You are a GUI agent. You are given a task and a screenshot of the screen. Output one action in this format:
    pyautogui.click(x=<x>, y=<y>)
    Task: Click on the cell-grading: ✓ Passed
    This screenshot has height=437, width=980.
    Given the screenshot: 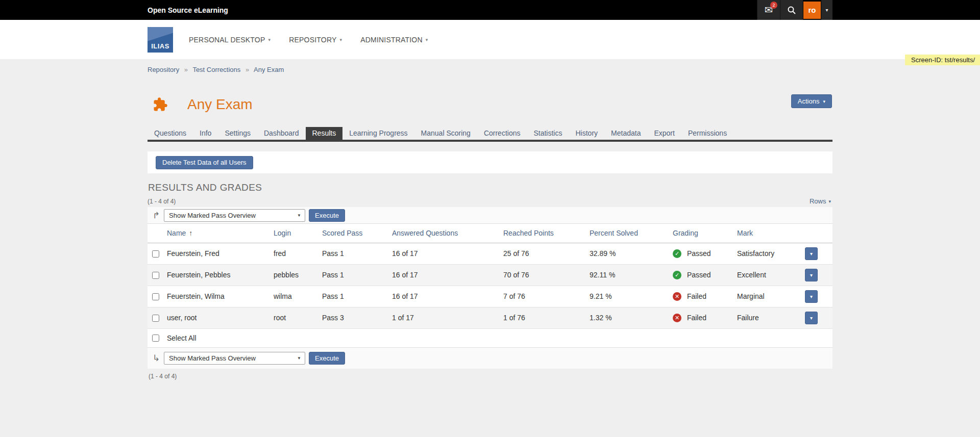 What is the action you would take?
    pyautogui.click(x=705, y=253)
    